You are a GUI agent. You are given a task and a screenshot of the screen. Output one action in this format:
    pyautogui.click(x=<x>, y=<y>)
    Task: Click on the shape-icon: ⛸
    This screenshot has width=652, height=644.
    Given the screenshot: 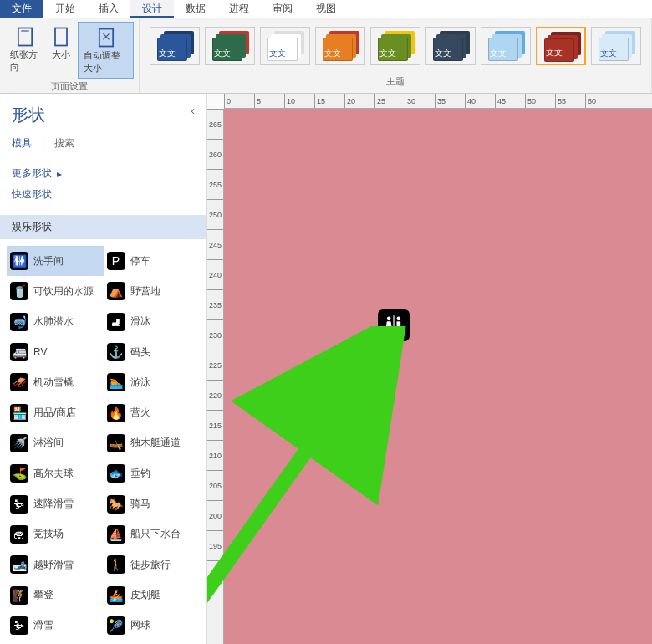 What is the action you would take?
    pyautogui.click(x=116, y=322)
    